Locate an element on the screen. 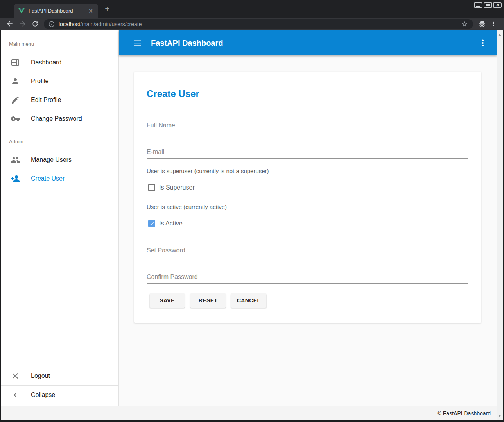  active-note: User is active (currently active) is located at coordinates (187, 207).